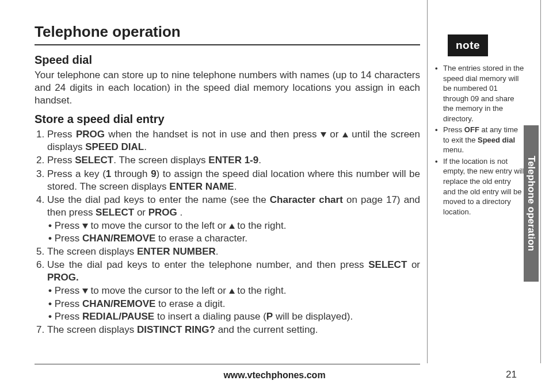 The image size is (549, 392). What do you see at coordinates (227, 34) in the screenshot?
I see `page-title: Telephone operation` at bounding box center [227, 34].